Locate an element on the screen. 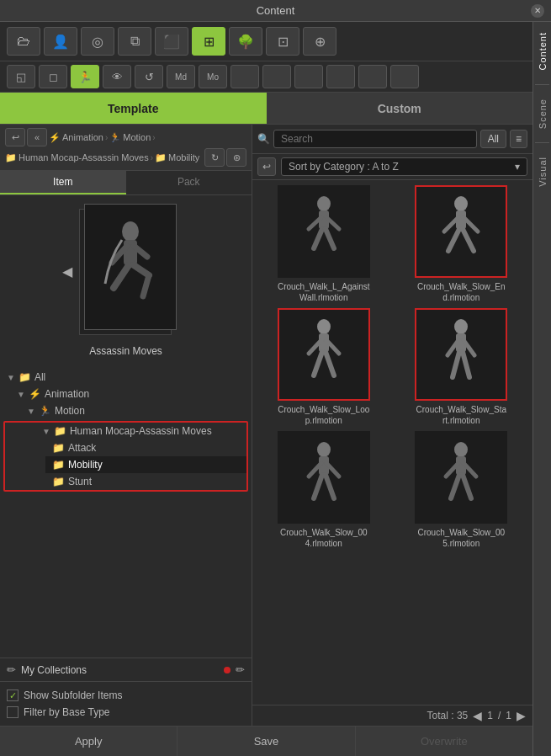  preview-image is located at coordinates (130, 267).